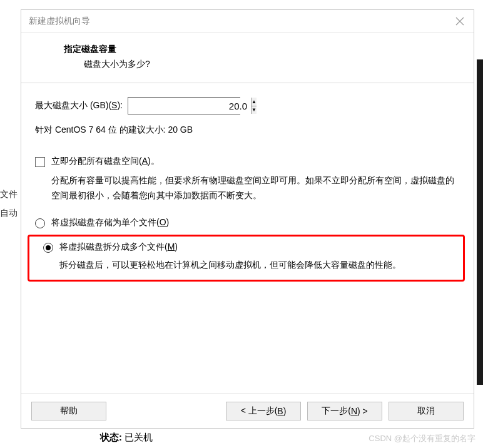  I want to click on header-subtitle: 磁盘大小为多少?, so click(260, 64).